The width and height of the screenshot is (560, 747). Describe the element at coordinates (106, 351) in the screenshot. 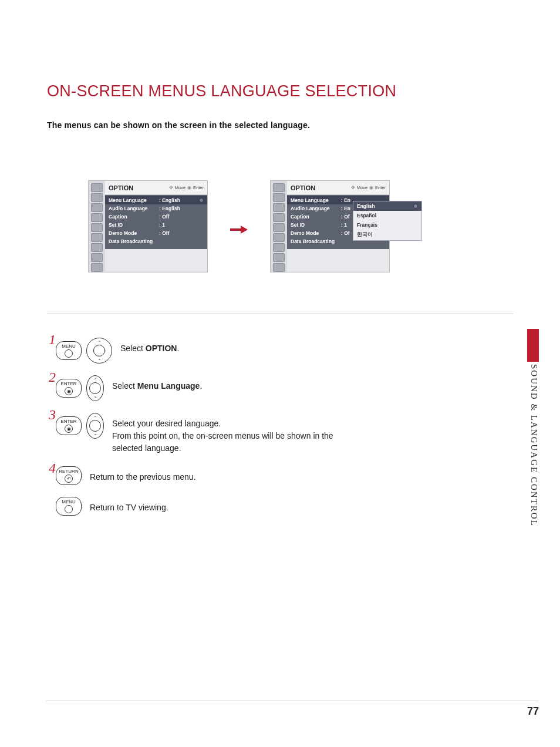

I see `arrow-right-icon: 〉` at that location.